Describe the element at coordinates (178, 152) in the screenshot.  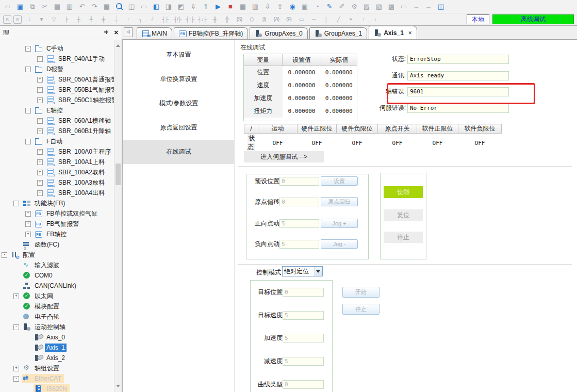
I see `config-menu-item: 在线调试` at that location.